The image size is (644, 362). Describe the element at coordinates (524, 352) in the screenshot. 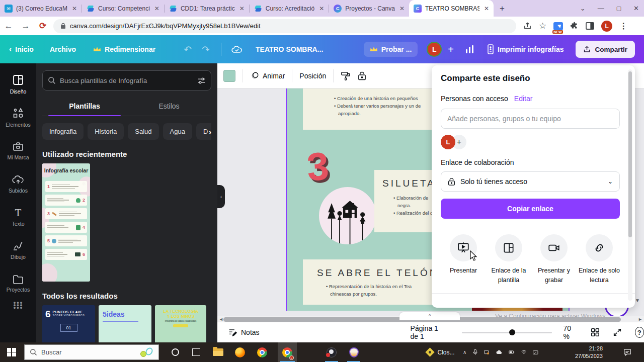

I see `wifi-icon` at that location.